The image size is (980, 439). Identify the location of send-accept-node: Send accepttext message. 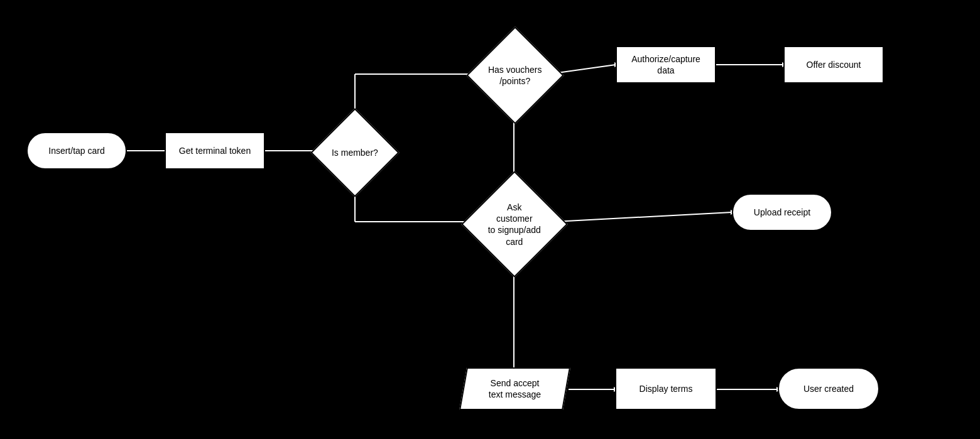
(515, 389).